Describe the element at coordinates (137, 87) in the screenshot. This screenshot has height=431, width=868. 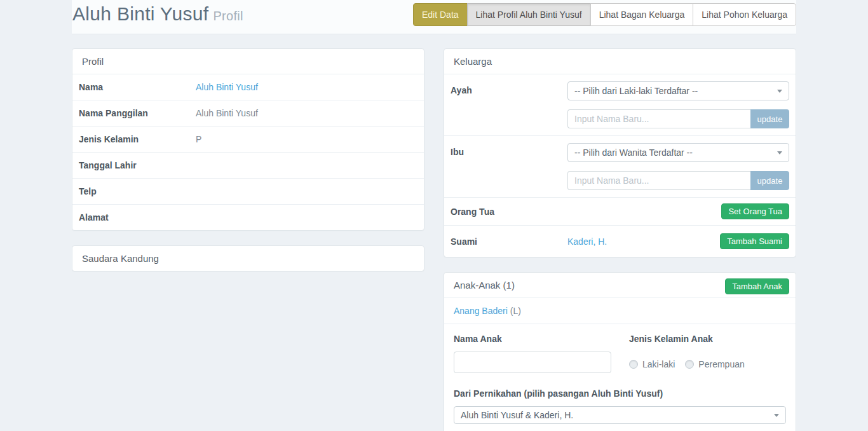
I see `row-label: Nama` at that location.